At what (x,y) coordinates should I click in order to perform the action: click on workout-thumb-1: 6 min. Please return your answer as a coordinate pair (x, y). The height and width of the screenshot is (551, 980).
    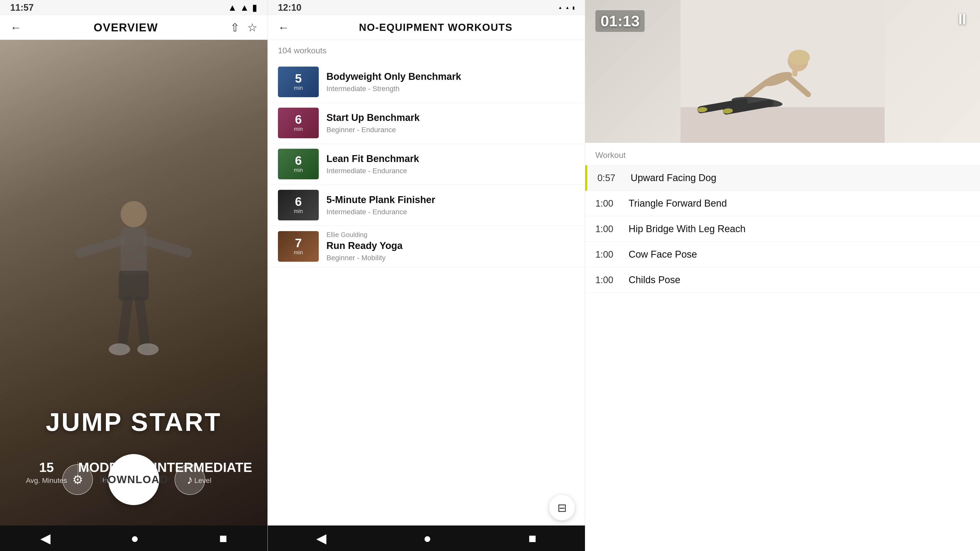
    Looking at the image, I should click on (298, 123).